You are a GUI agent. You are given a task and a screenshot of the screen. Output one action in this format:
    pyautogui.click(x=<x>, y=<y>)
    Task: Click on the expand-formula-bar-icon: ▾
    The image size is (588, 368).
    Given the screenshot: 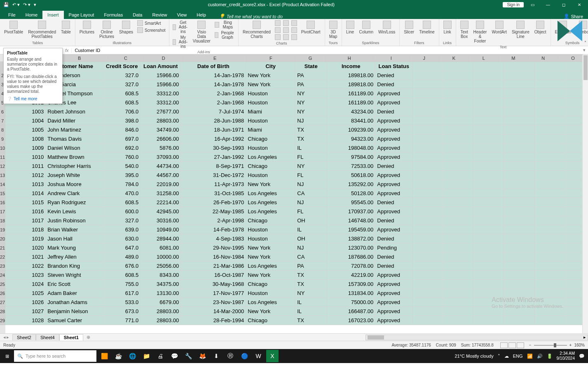 What is the action you would take?
    pyautogui.click(x=584, y=50)
    